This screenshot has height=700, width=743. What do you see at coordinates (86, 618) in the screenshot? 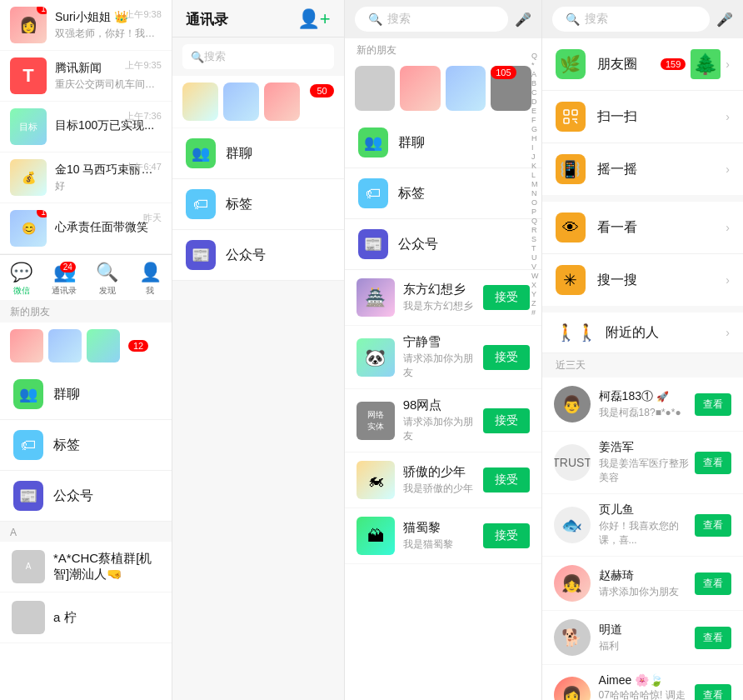
I see `contact-item: a 柠` at bounding box center [86, 618].